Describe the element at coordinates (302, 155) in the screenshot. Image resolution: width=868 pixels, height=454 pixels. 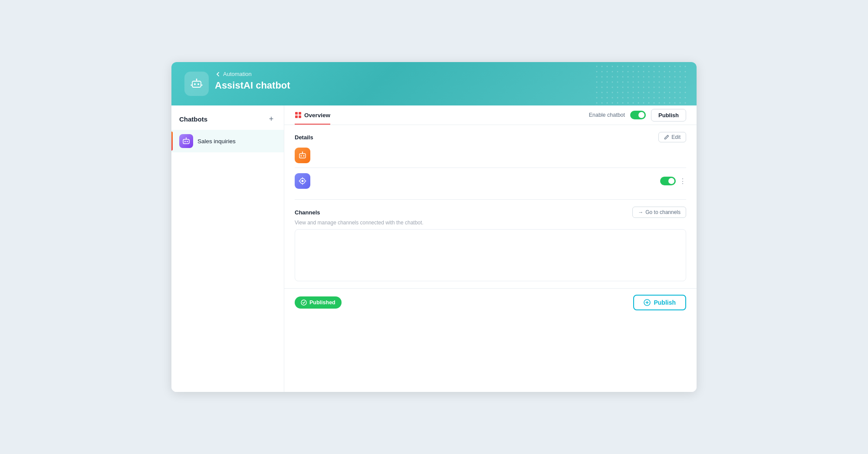
I see `bot-orange-icon` at that location.